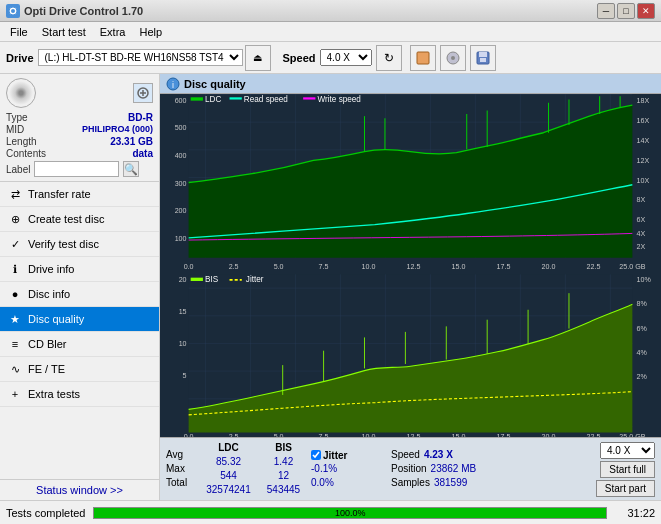 The height and width of the screenshot is (524, 661). What do you see at coordinates (483, 483) in the screenshot?
I see `samples-row: Samples 381599` at bounding box center [483, 483].